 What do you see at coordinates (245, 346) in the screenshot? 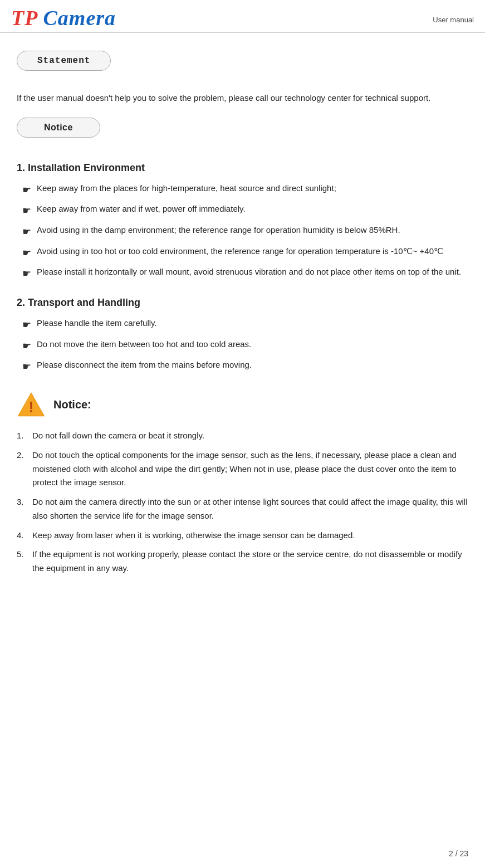
I see `section2-list: ☛ Please handle the item carefully. ☛ Do…` at bounding box center [245, 346].